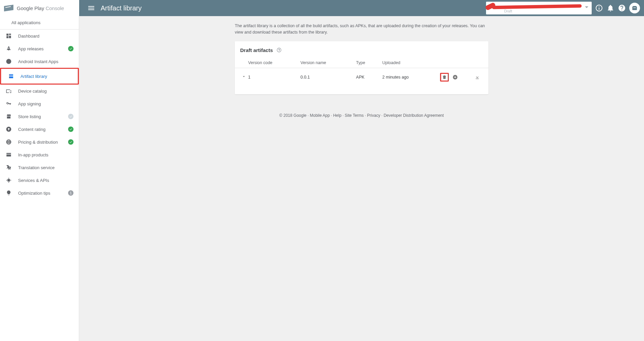  What do you see at coordinates (320, 115) in the screenshot?
I see `footer-link-mobile-app: Mobile App` at bounding box center [320, 115].